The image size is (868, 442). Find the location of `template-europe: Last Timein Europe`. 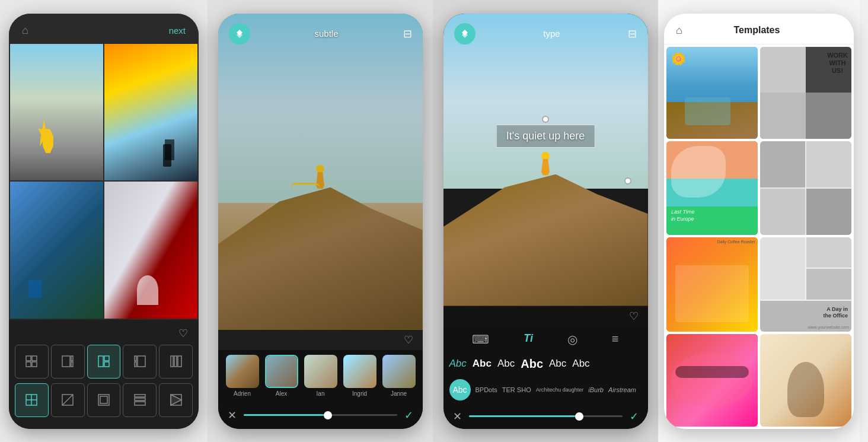

template-europe: Last Timein Europe is located at coordinates (712, 188).